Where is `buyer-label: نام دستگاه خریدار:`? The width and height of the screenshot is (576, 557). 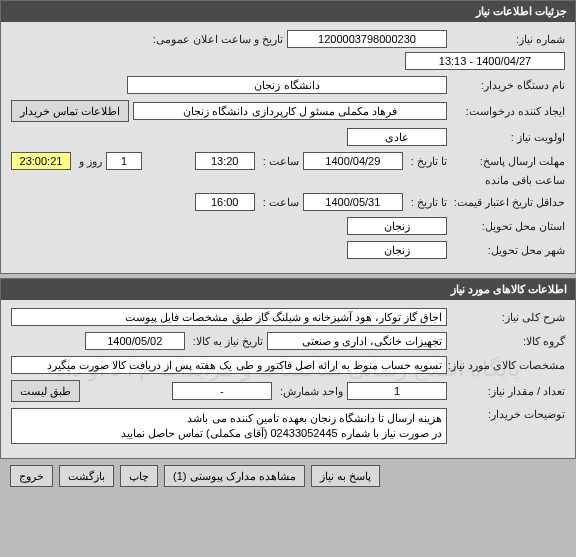 buyer-label: نام دستگاه خریدار: is located at coordinates (508, 86).